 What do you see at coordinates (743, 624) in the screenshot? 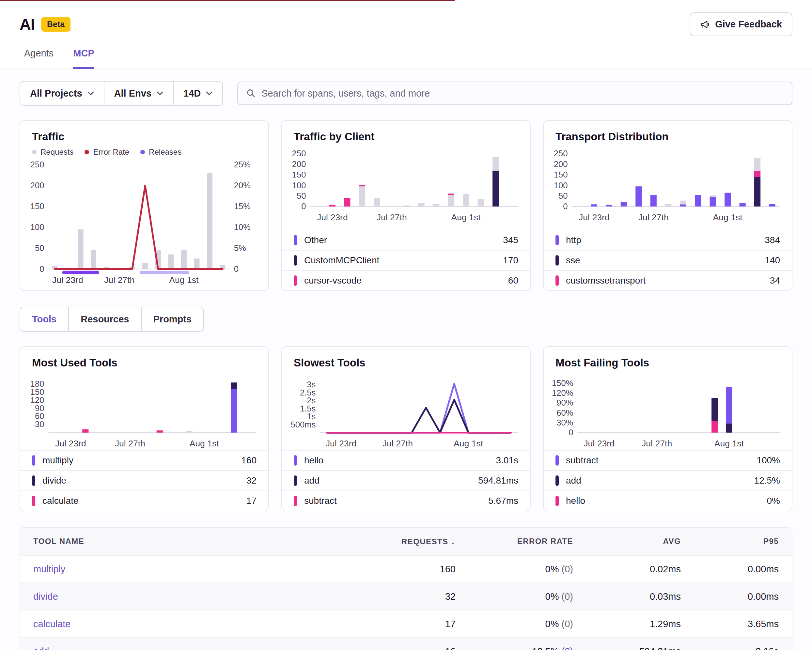
I see `p95-value: 3.65ms` at bounding box center [743, 624].